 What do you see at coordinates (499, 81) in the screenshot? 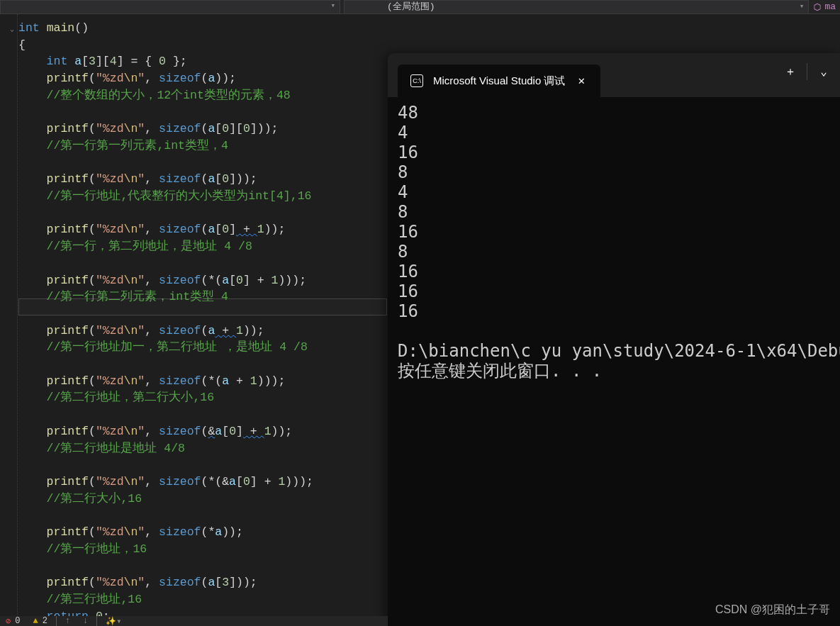
I see `console-tab-title: Microsoft Visual Studio 调试` at bounding box center [499, 81].